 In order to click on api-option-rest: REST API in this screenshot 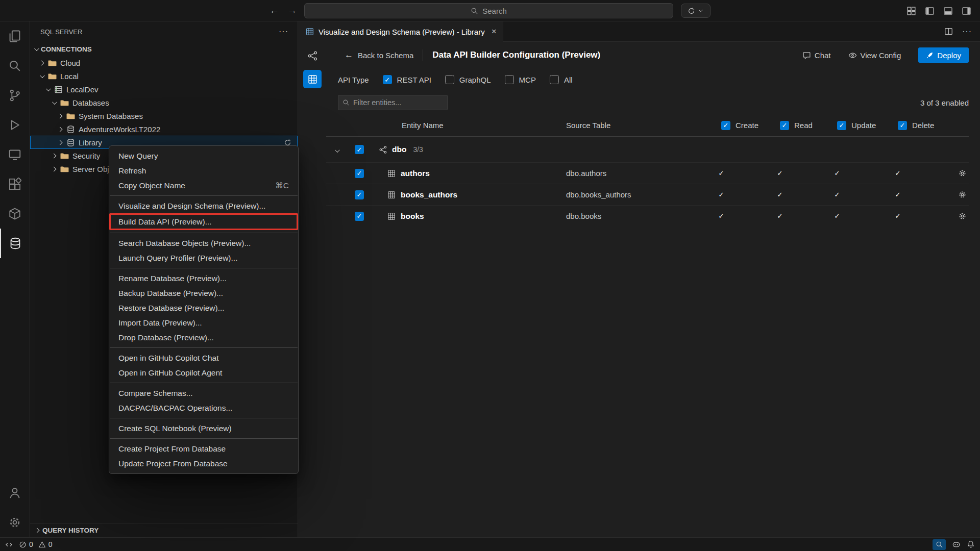, I will do `click(407, 80)`.